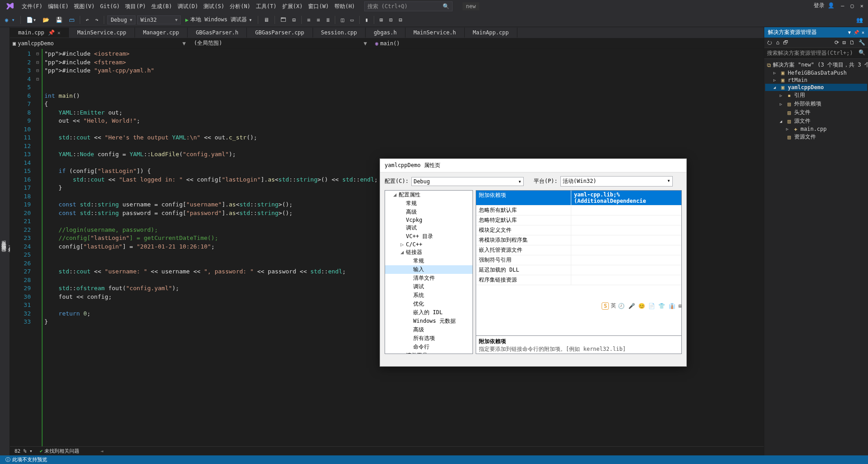  I want to click on menu-item: 测试(S), so click(214, 6).